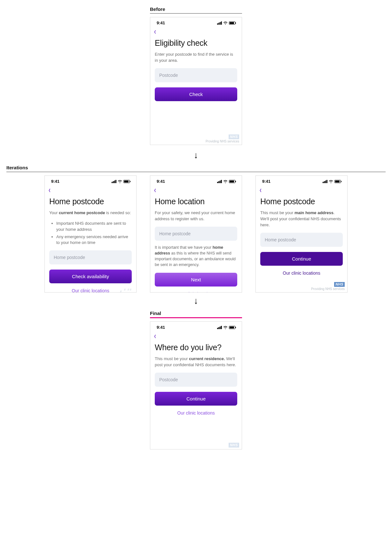  What do you see at coordinates (302, 219) in the screenshot?
I see `page-description: This must be your main home address. We'…` at bounding box center [302, 219].